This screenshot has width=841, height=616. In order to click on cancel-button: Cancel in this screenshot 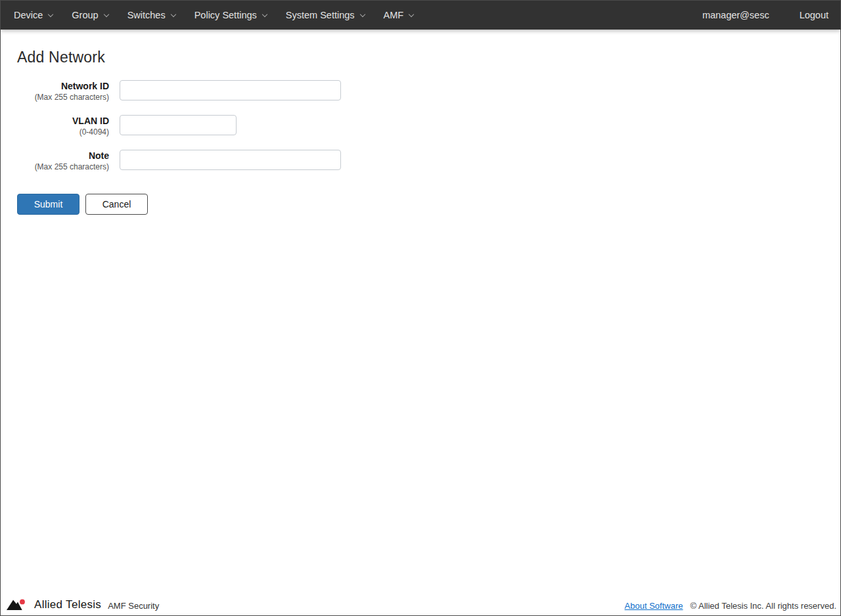, I will do `click(117, 204)`.